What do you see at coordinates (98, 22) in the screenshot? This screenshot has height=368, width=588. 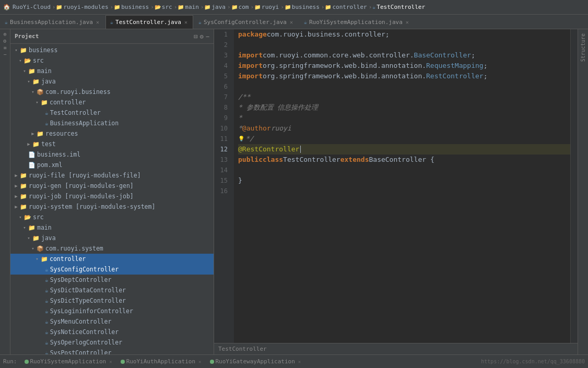 I see `tab-0-close: ✕` at bounding box center [98, 22].